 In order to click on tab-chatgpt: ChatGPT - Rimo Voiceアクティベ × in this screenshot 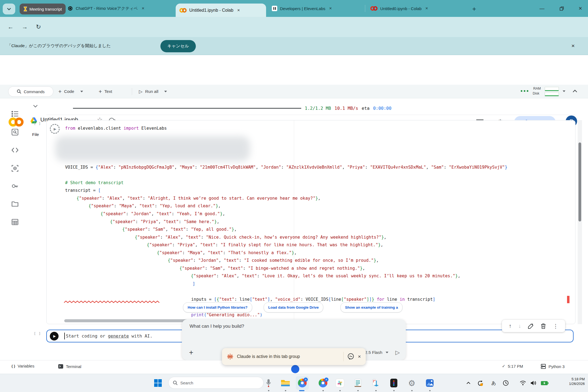, I will do `click(121, 8)`.